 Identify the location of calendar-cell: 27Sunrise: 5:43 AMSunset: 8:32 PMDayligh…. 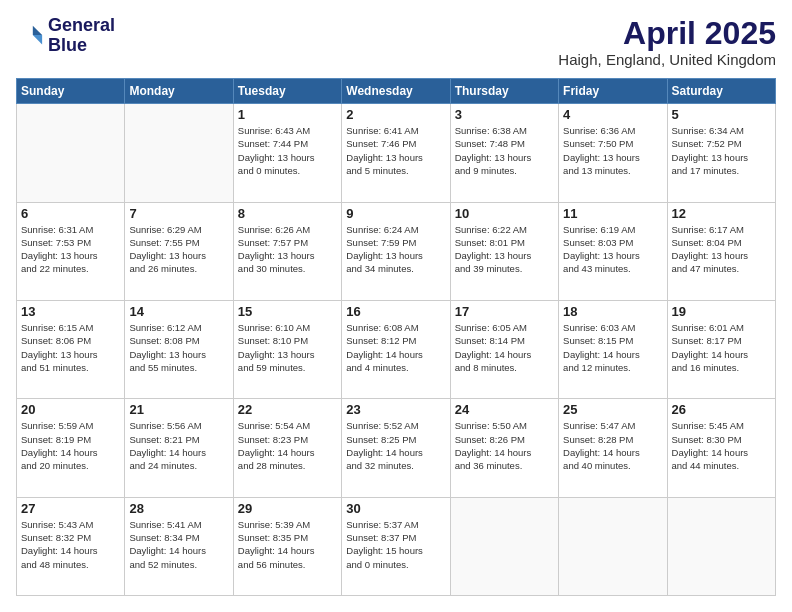
(71, 546).